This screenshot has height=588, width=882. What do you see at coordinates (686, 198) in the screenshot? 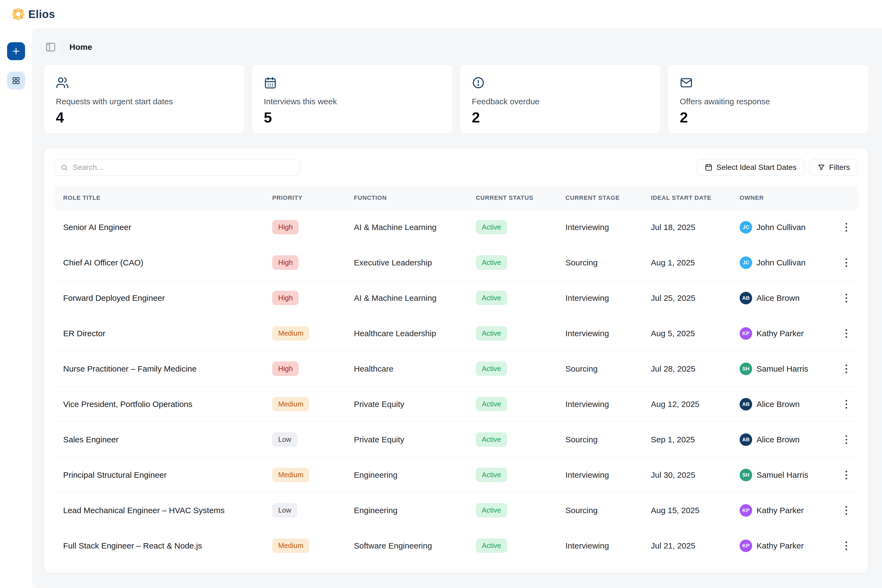
I see `column-header-ideal-start-date: IDEAL START DATE` at bounding box center [686, 198].